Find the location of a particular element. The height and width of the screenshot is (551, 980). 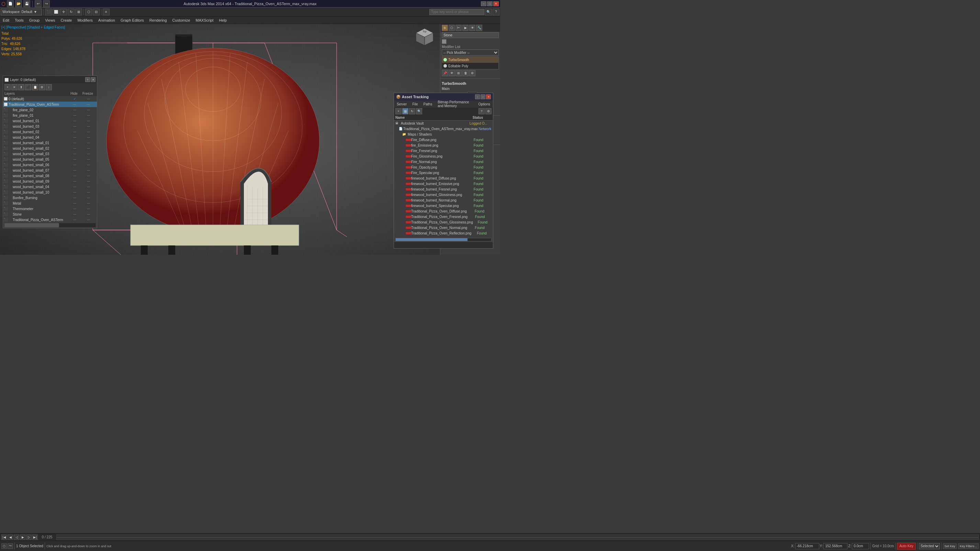

asset-settings-btn: ⚙ is located at coordinates (488, 111).